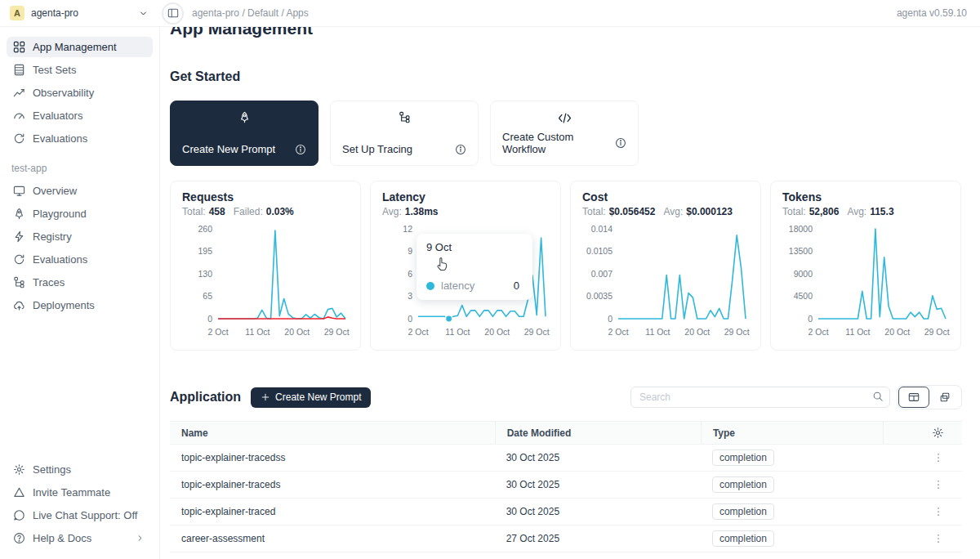 The image size is (980, 559). Describe the element at coordinates (595, 212) in the screenshot. I see `stat-label: Total:` at that location.